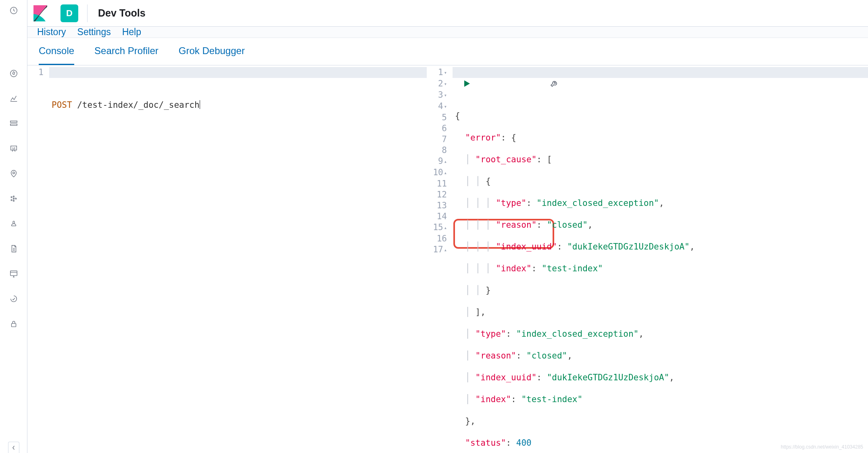 Image resolution: width=868 pixels, height=453 pixels. Describe the element at coordinates (14, 324) in the screenshot. I see `security-icon` at that location.